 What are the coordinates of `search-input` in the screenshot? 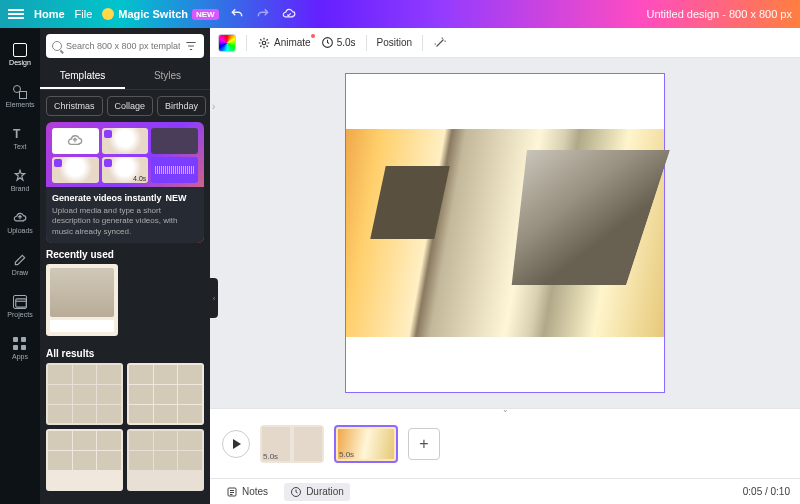 It's located at (125, 46).